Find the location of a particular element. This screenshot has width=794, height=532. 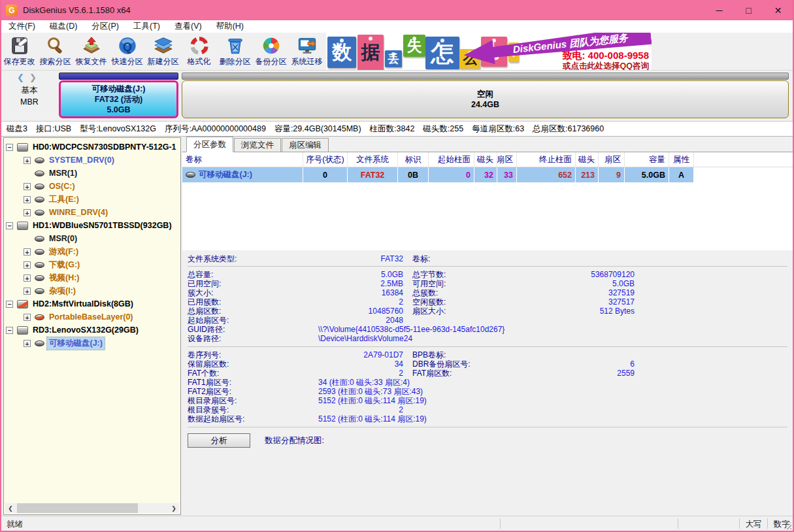

tree-item-10: +视频(H:) is located at coordinates (92, 278).